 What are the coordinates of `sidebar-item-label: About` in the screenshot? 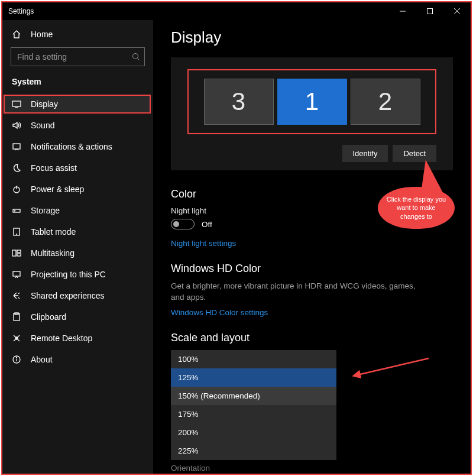 It's located at (41, 360).